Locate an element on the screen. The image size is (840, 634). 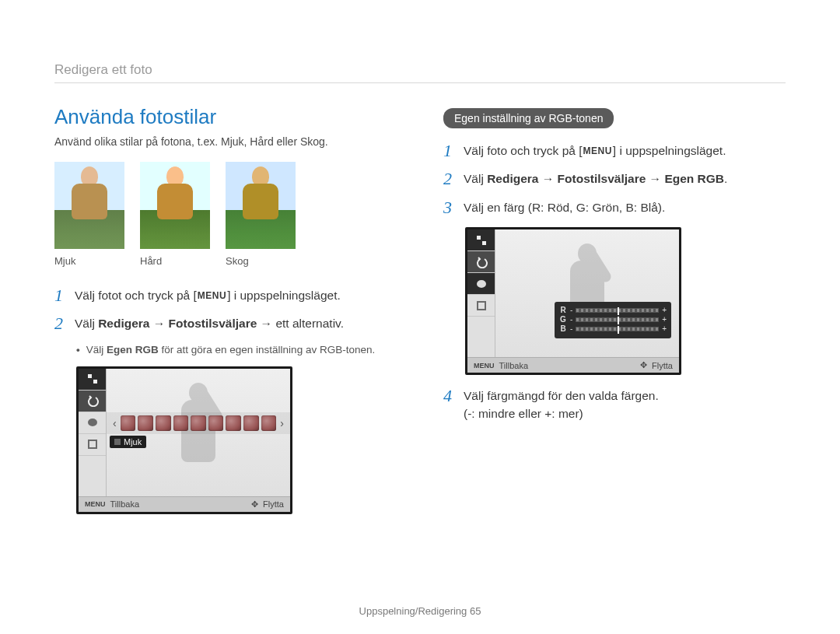
r-step4-line2: (-: mindre eller +: mer) is located at coordinates (625, 414).